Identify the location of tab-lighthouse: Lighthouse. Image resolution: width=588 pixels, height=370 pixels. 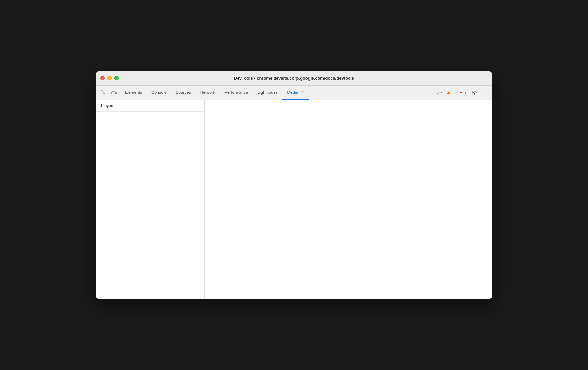
(268, 92).